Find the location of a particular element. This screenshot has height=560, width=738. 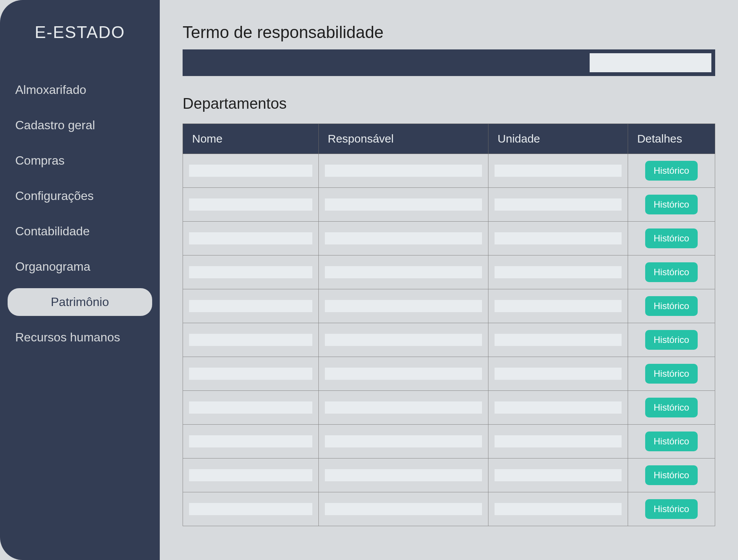

sidebar-item-cadastro-geral: Cadastro geral is located at coordinates (80, 125).